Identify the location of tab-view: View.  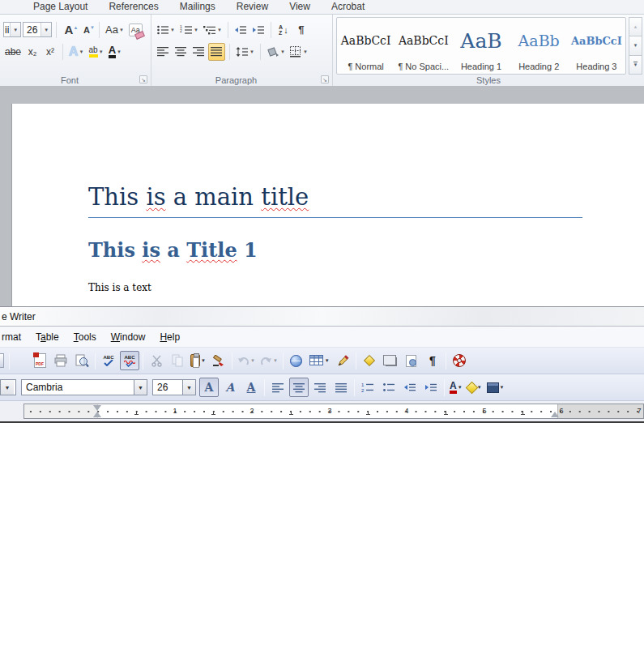
(300, 6).